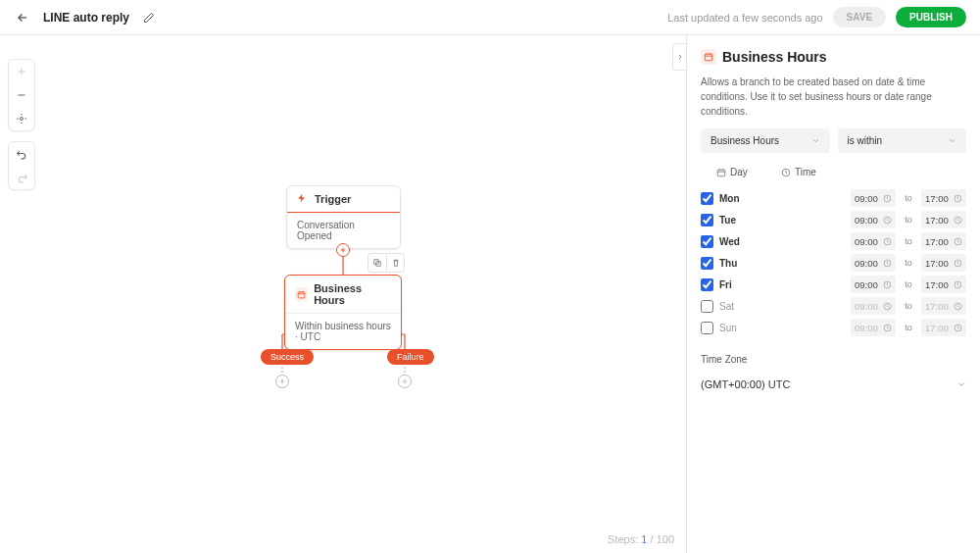 The width and height of the screenshot is (980, 553). What do you see at coordinates (833, 263) in the screenshot?
I see `schedule-row-thu: Thu09:00to17:00` at bounding box center [833, 263].